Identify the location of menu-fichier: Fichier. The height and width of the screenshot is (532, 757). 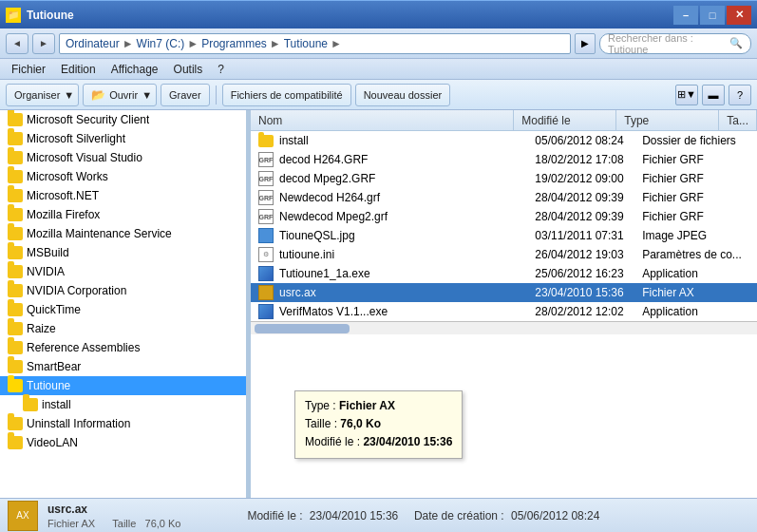
(28, 69).